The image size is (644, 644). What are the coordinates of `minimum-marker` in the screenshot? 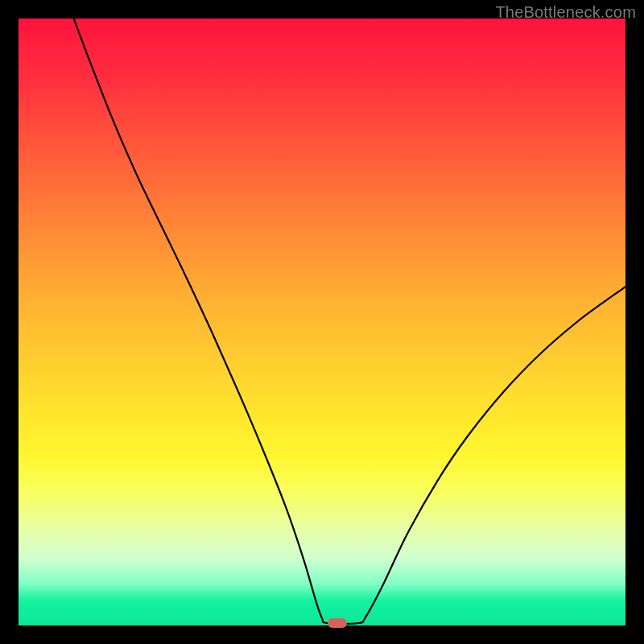 It's located at (337, 623).